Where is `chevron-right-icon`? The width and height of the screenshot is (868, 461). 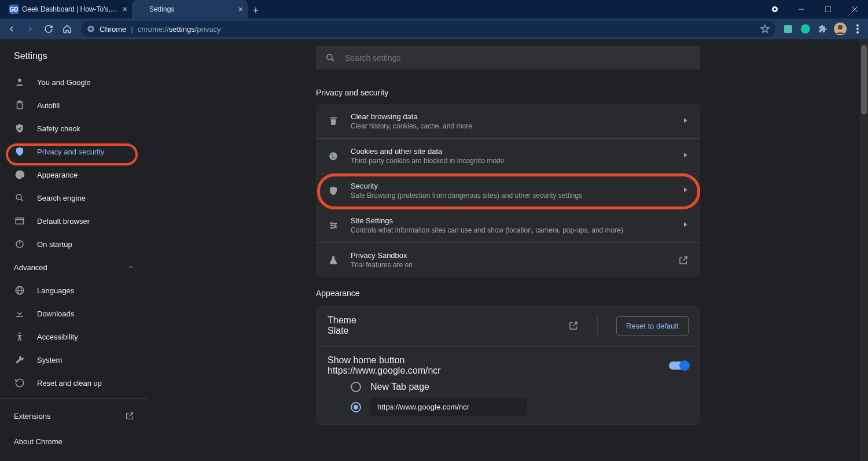 chevron-right-icon is located at coordinates (686, 226).